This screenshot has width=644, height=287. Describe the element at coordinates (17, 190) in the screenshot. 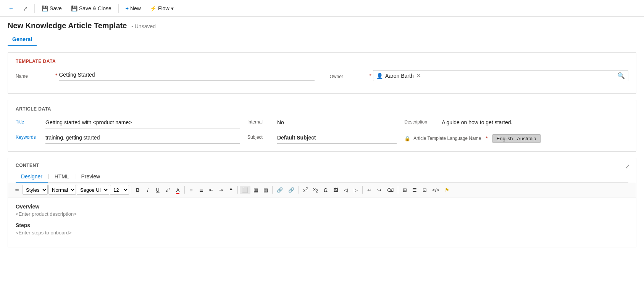

I see `editor-pen-button: ✏` at that location.